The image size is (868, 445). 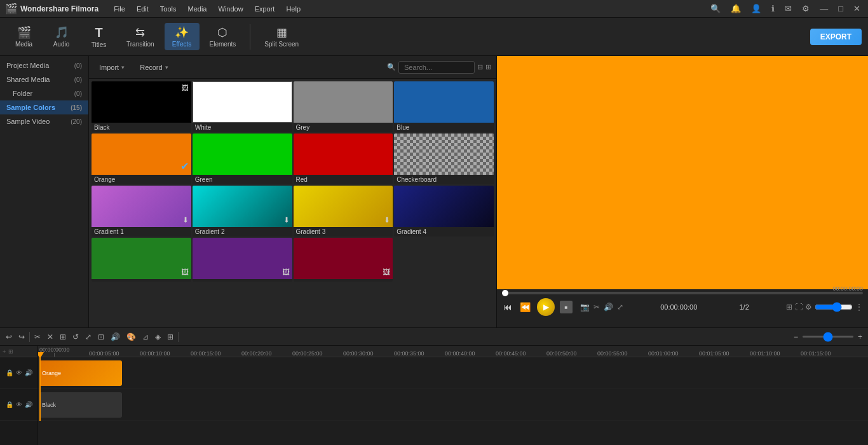 I want to click on redo-button: ↪, so click(x=22, y=337).